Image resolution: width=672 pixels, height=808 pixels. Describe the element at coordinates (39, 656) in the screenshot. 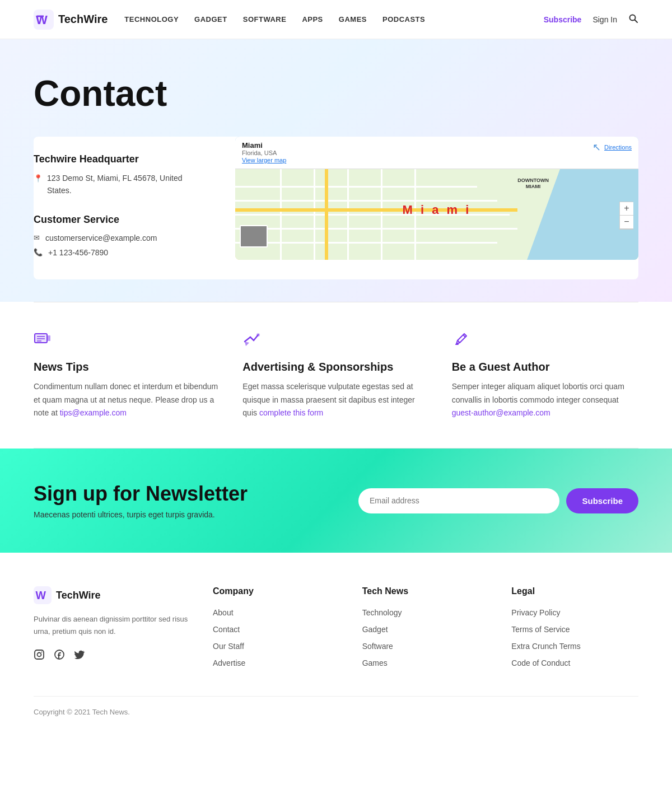

I see `instagram-icon` at that location.